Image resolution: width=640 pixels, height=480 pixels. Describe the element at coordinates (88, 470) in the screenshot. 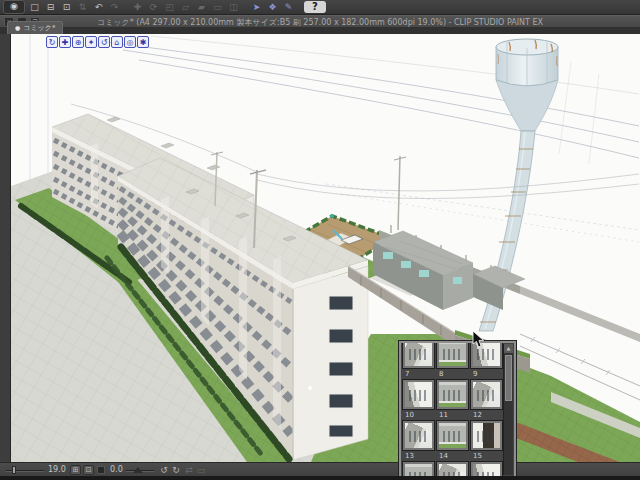

I see `actual-size-button: ⊡` at that location.